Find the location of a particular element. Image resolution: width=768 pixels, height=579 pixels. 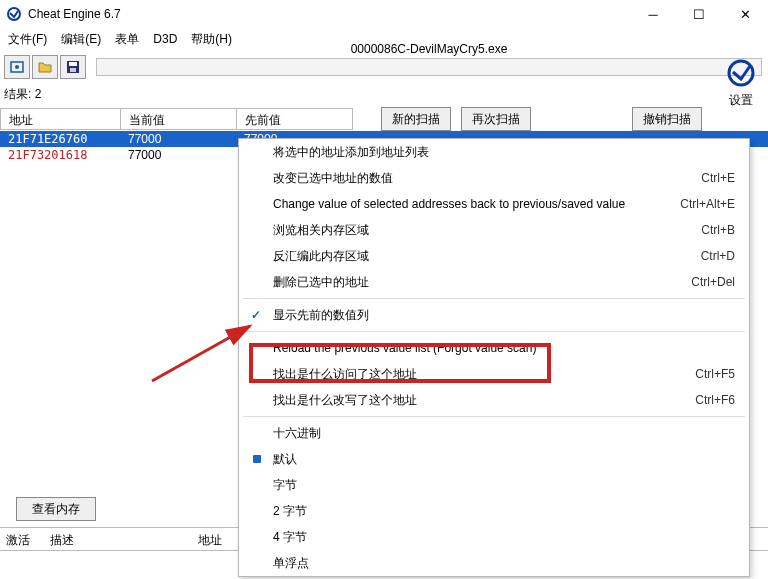

progress-bar: 0000086C-DevilMayCry5.exe is located at coordinates (429, 67).